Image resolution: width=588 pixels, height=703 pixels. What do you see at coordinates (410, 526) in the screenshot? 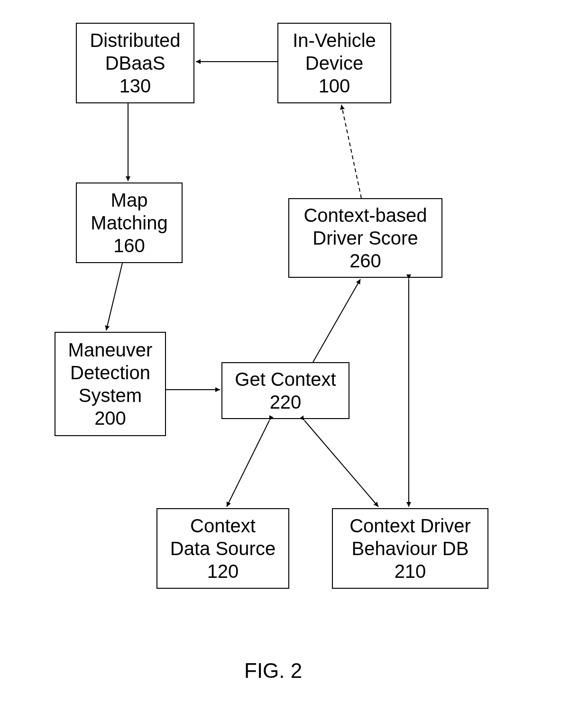
I see `node-ctxdb-l1: Context Driver` at bounding box center [410, 526].